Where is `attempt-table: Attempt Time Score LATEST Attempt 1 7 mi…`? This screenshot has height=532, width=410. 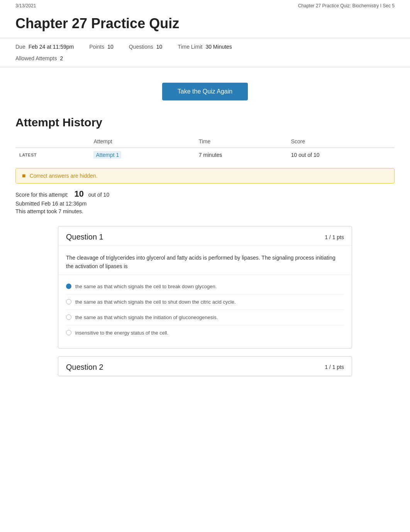 attempt-table: Attempt Time Score LATEST Attempt 1 7 mi… is located at coordinates (205, 148).